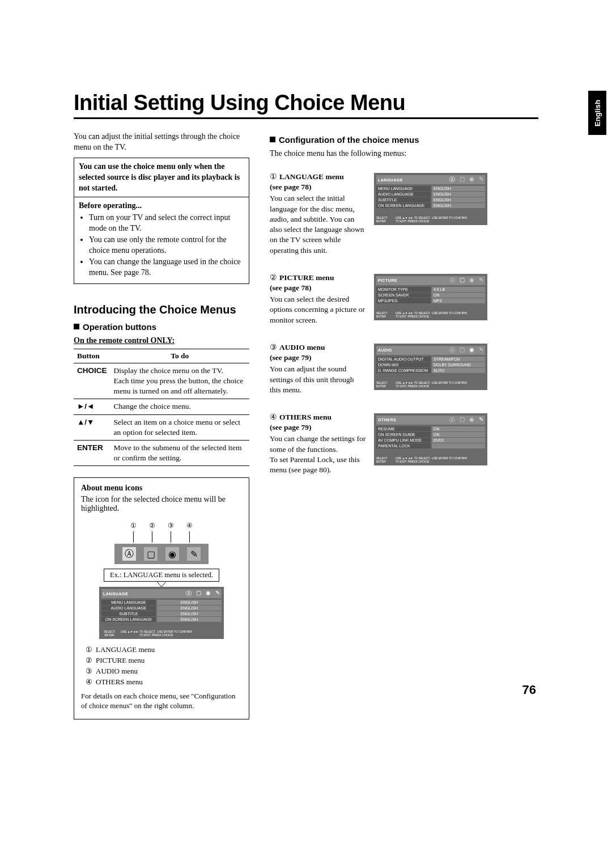  I want to click on button-description: Change the choice menu., so click(180, 407).